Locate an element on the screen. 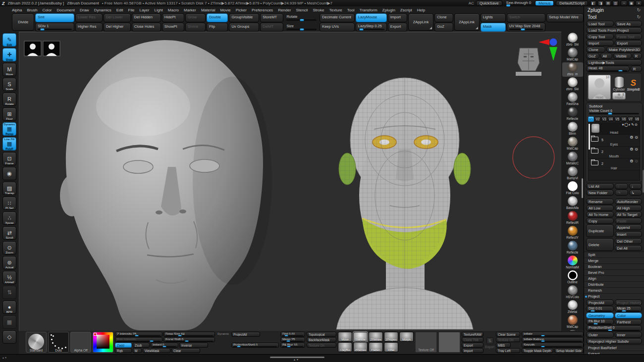 The width and height of the screenshot is (644, 362). inverse-button: Inverse is located at coordinates (194, 345).